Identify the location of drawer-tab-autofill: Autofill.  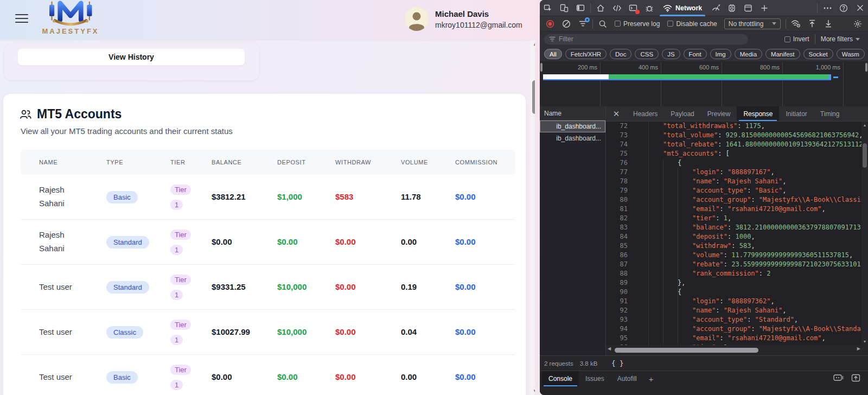
(627, 379).